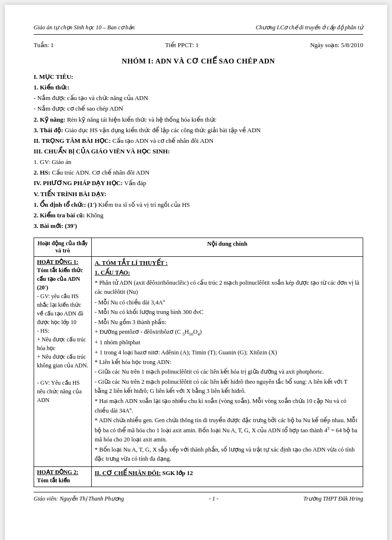 The height and width of the screenshot is (540, 392). What do you see at coordinates (198, 29) in the screenshot?
I see `page-header: Giáo án tự chọn Sinh học 10 – Ban cơ bản…` at bounding box center [198, 29].